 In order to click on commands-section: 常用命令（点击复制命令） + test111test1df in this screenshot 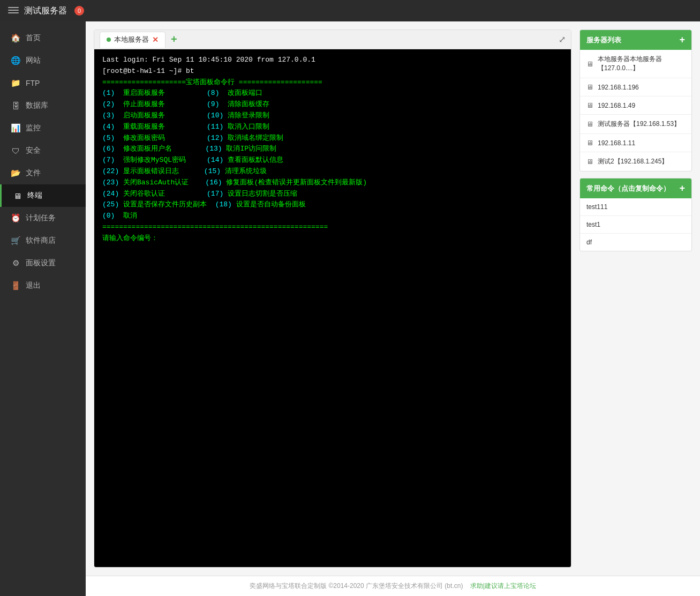, I will do `click(636, 214)`.